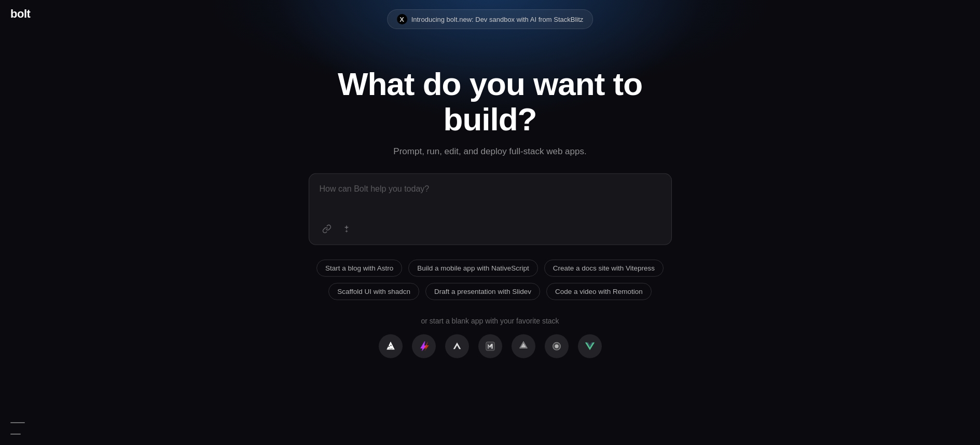  What do you see at coordinates (374, 292) in the screenshot?
I see `chip-scaffold-shadcn: Scaffold UI with shadcn` at bounding box center [374, 292].